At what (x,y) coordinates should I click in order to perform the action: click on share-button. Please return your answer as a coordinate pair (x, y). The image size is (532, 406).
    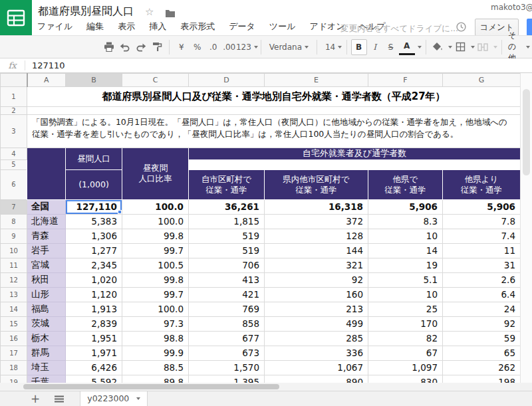
    Looking at the image, I should click on (529, 27).